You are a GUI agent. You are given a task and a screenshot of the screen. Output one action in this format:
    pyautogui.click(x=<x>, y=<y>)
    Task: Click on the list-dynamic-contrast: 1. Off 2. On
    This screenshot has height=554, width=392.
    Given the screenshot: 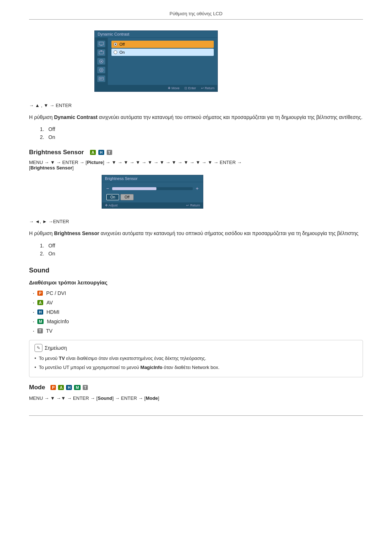 What is the action you would take?
    pyautogui.click(x=196, y=133)
    